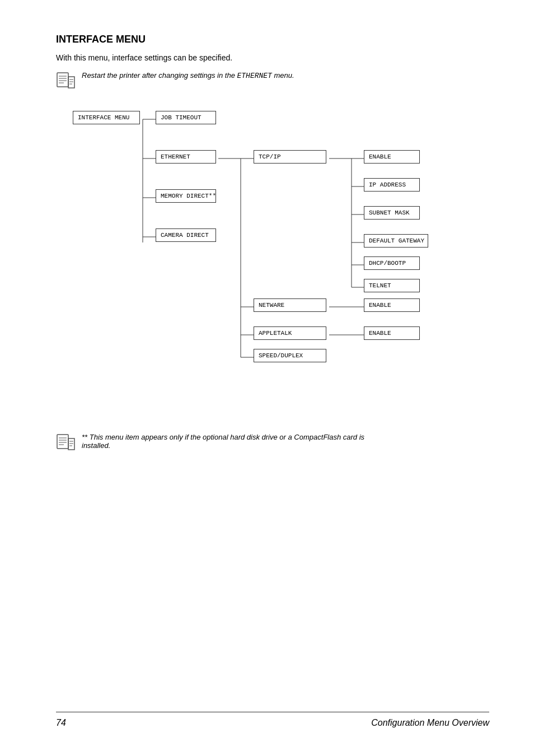 The image size is (534, 756). What do you see at coordinates (66, 442) in the screenshot?
I see `footnote-icon` at bounding box center [66, 442].